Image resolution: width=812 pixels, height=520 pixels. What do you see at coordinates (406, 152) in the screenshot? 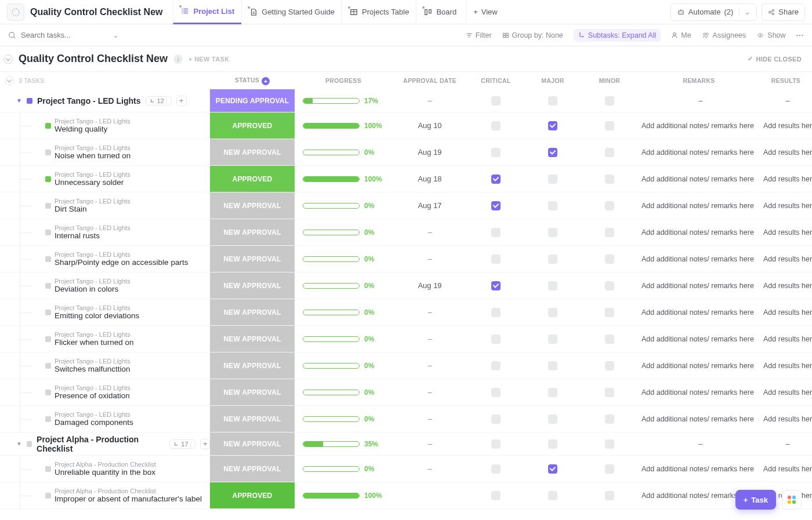
I see `task-row: Project Tango - LED LightsNoise when tur…` at bounding box center [406, 152].